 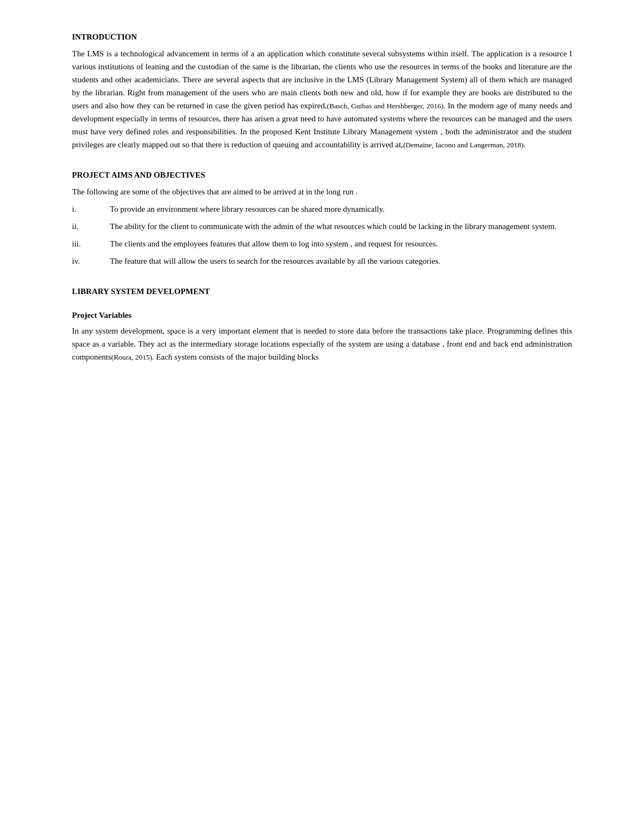 What do you see at coordinates (91, 244) in the screenshot?
I see `list-num-3: iii.` at bounding box center [91, 244].